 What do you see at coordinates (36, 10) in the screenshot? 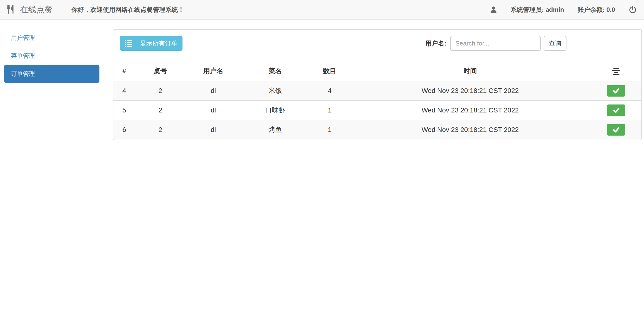
I see `app-title: 在线点餐` at bounding box center [36, 10].